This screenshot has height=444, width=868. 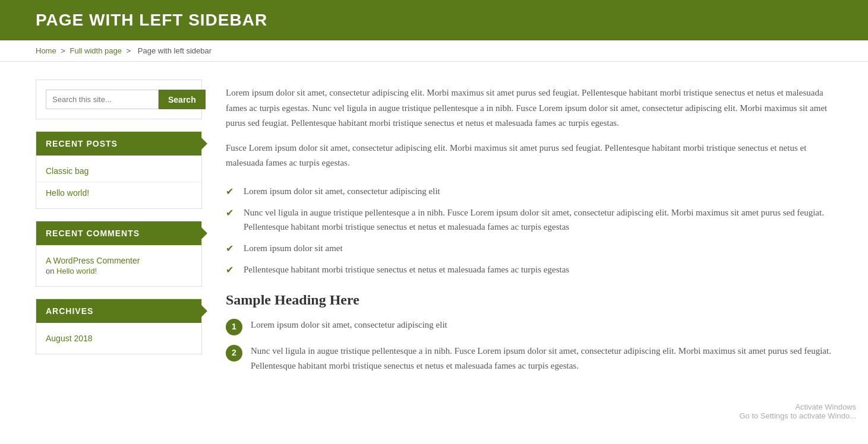 What do you see at coordinates (182, 100) in the screenshot?
I see `search-button: Search` at bounding box center [182, 100].